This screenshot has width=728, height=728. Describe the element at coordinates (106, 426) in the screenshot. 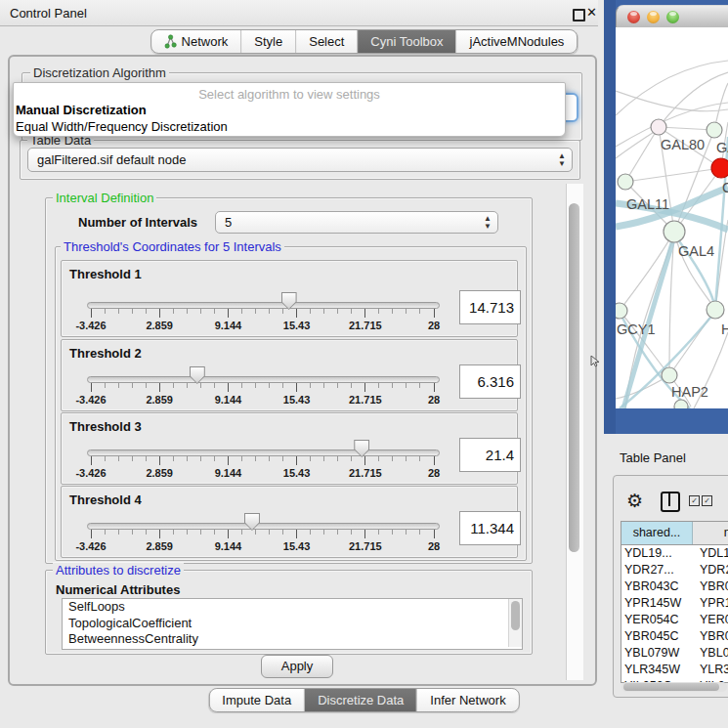

I see `threshold-label: Threshold 3` at that location.